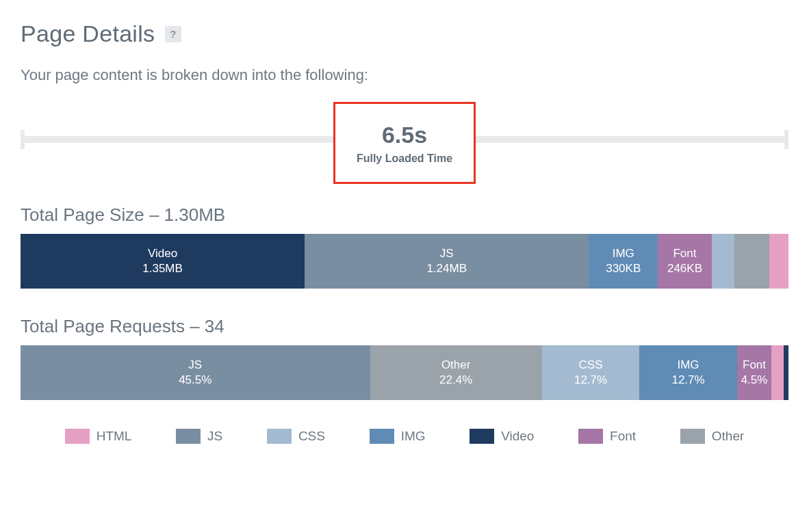 Image resolution: width=809 pixels, height=532 pixels. Describe the element at coordinates (517, 436) in the screenshot. I see `legend-label: Video` at that location.